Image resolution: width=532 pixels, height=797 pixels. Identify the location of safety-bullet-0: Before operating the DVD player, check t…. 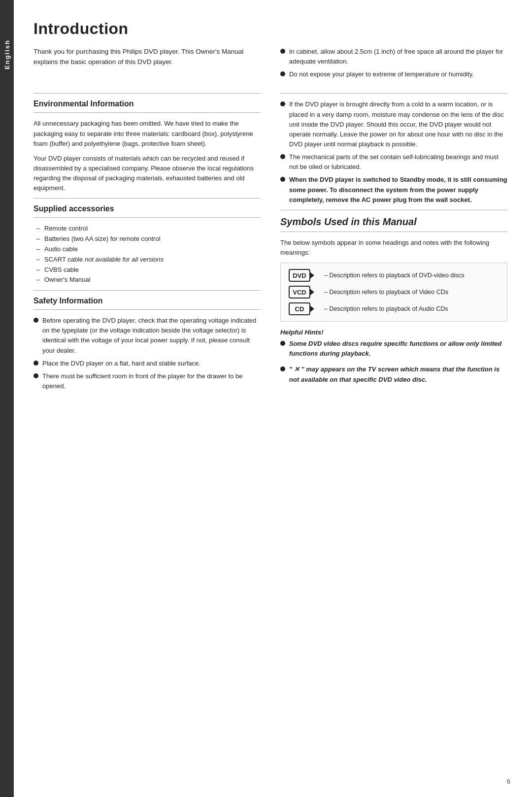
(147, 336).